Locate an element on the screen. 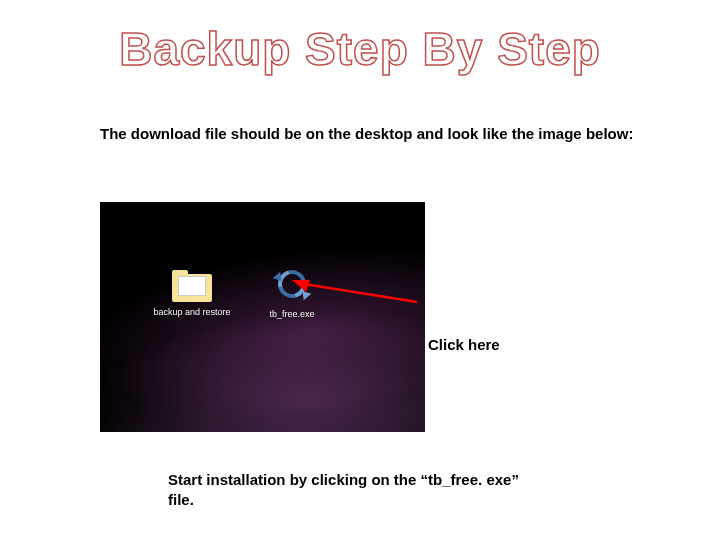 The image size is (720, 540). icon-label: tb_free.exe is located at coordinates (292, 315).